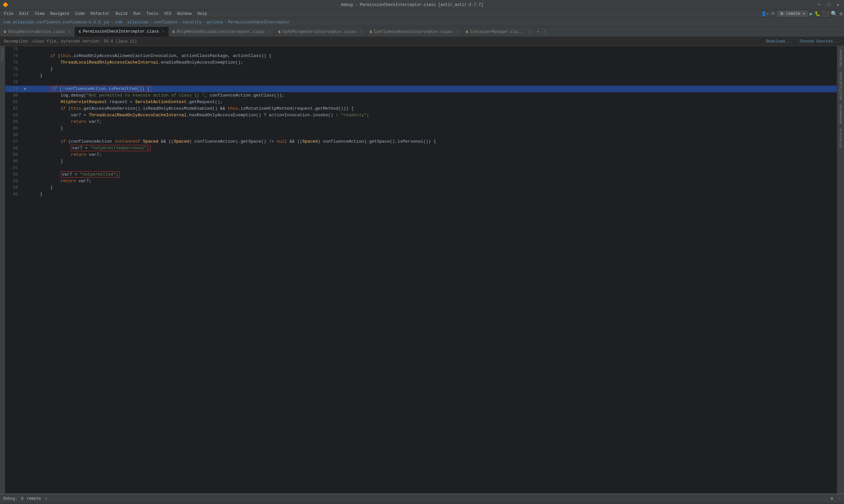  What do you see at coordinates (71, 41) in the screenshot?
I see `decompiled-message: Decompiled .class file, bytecode version…` at bounding box center [71, 41].